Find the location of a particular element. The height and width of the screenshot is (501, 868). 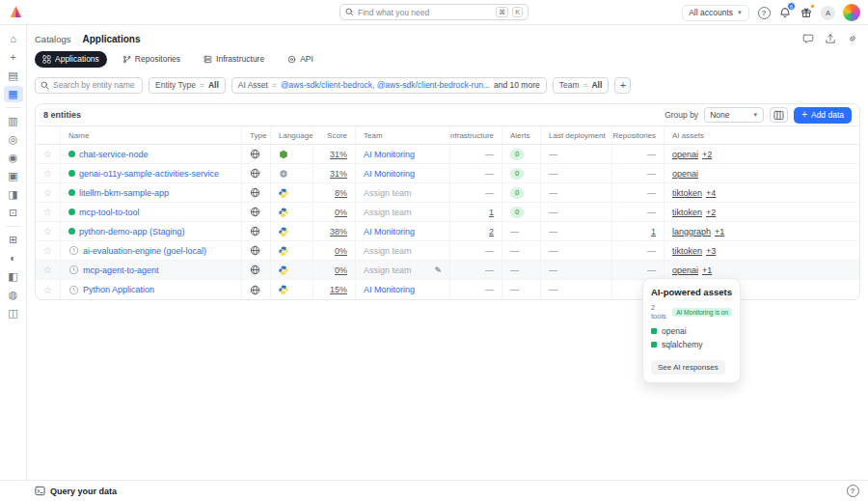

query-your-data-button: Query your data is located at coordinates (75, 490).